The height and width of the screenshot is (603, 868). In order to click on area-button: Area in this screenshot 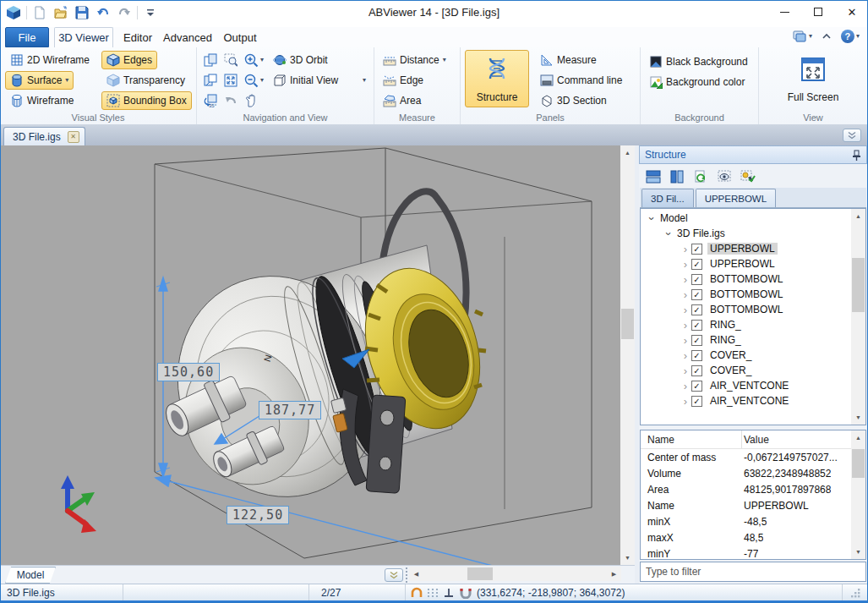, I will do `click(402, 101)`.